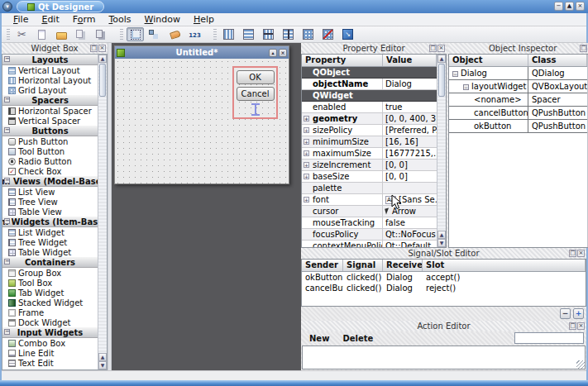  I want to click on object-inspector-float-button: □, so click(584, 48).